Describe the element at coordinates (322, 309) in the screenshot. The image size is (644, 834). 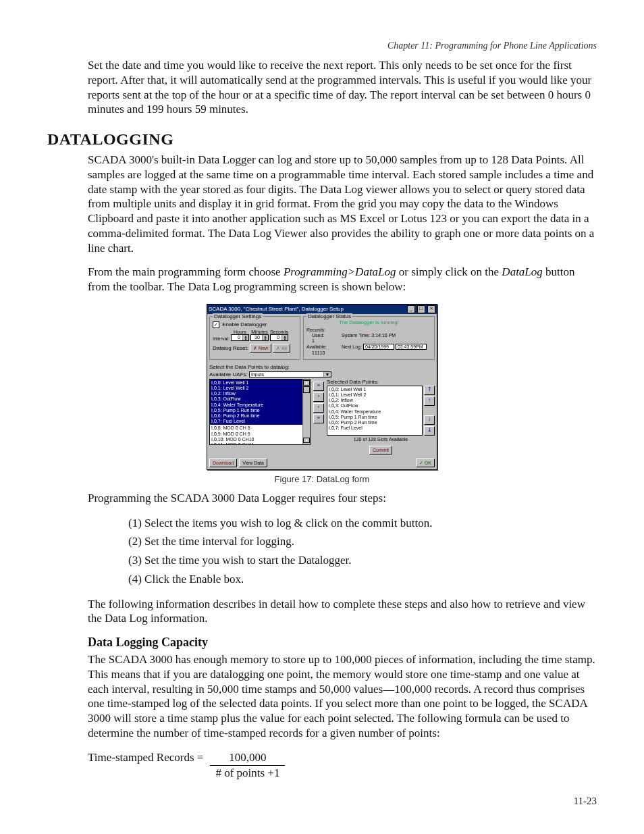
I see `window-titlebar: SCADA 3000, "Chestnut Street Plant", Dat…` at that location.